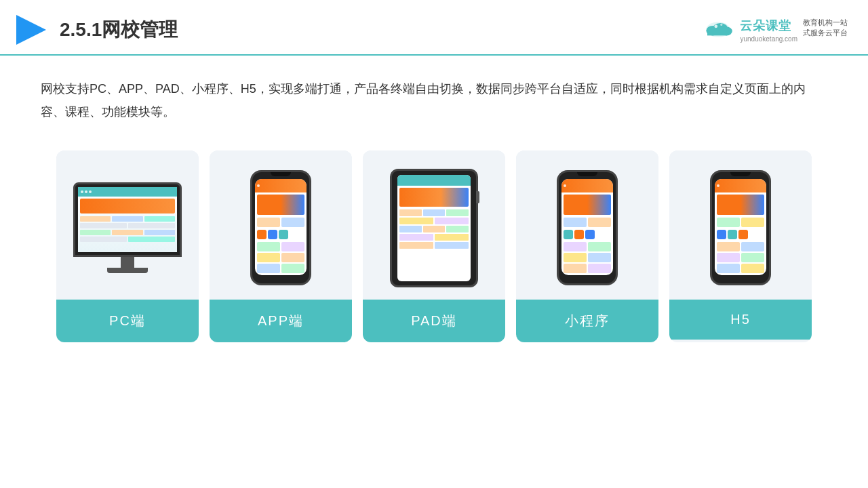 This screenshot has height=488, width=868. What do you see at coordinates (31, 30) in the screenshot?
I see `play-icon` at bounding box center [31, 30].